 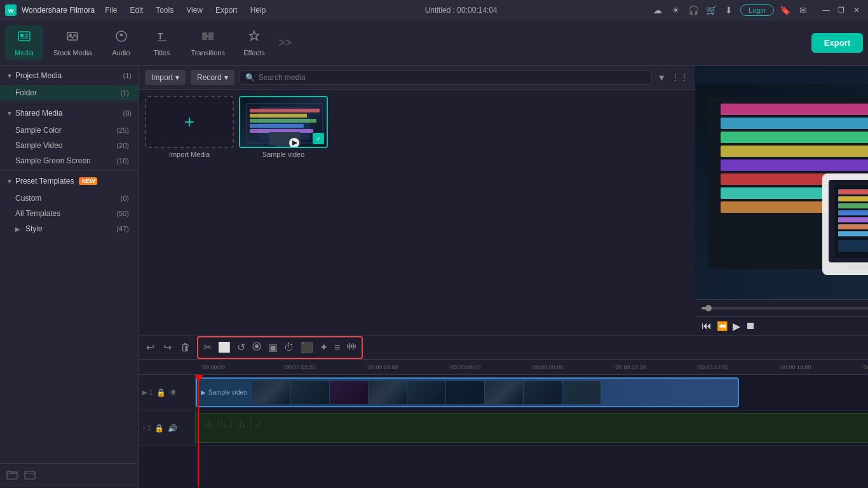 I want to click on toolbar-stock: Stock Media, so click(x=72, y=43).